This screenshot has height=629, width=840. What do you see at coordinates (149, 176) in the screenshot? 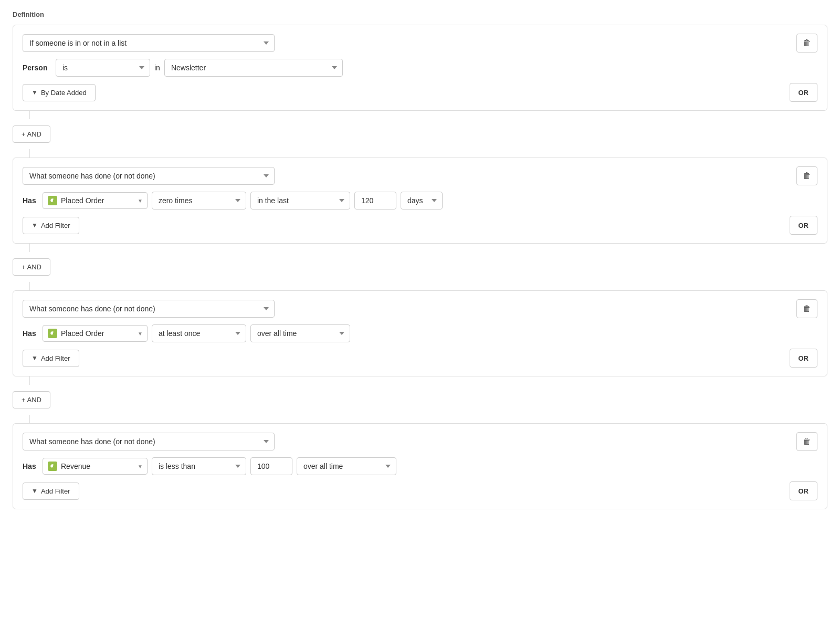
I see `condition-type-select-2: What someone has done (or not done) If s…` at bounding box center [149, 176].